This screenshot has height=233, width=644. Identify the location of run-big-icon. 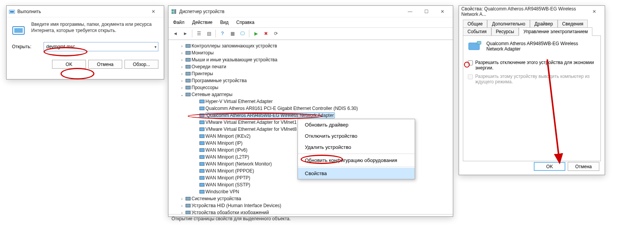
(19, 30).